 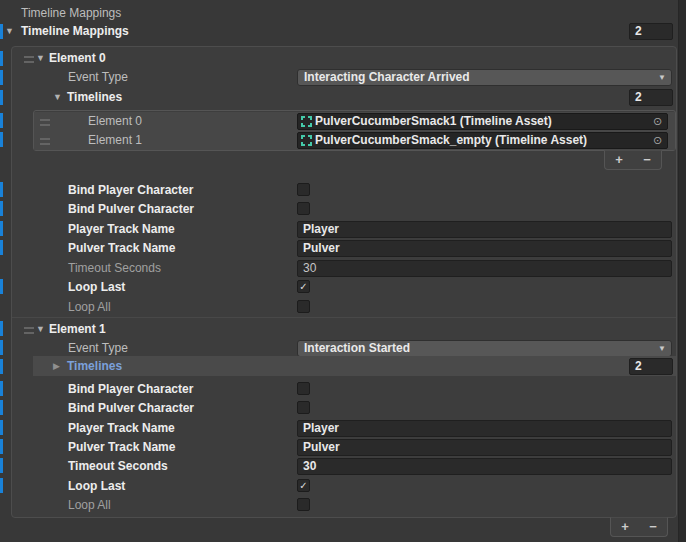 I want to click on element-separator, so click(x=344, y=318).